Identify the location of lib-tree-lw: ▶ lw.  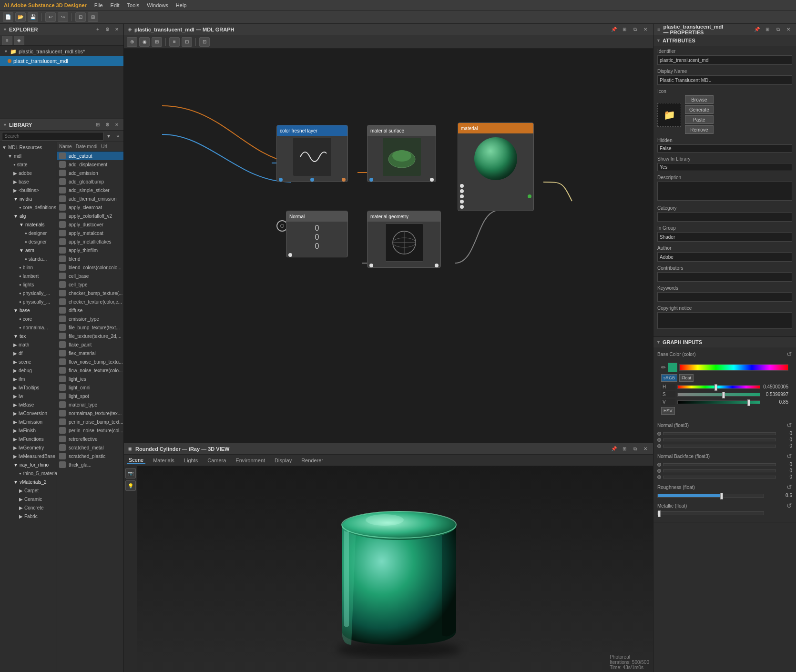
(29, 396).